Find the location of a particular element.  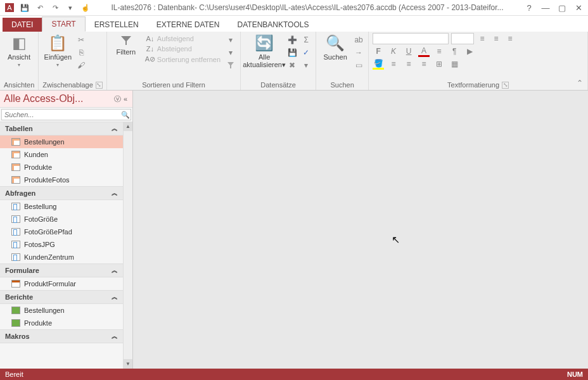

indent-decrease-icon: ≡ is located at coordinates (510, 39).